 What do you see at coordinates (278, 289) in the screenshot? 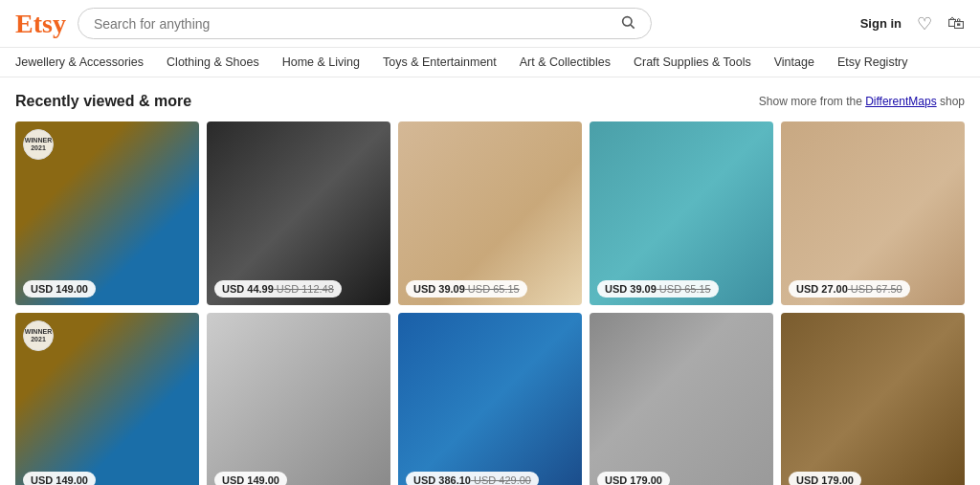
I see `price-tag: USD 44.99 USD 112.48` at bounding box center [278, 289].